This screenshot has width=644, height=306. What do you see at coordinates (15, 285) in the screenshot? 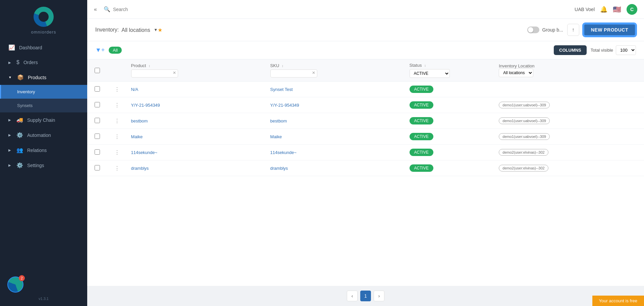
I see `notification-avatar-wrap: 2` at bounding box center [15, 285].